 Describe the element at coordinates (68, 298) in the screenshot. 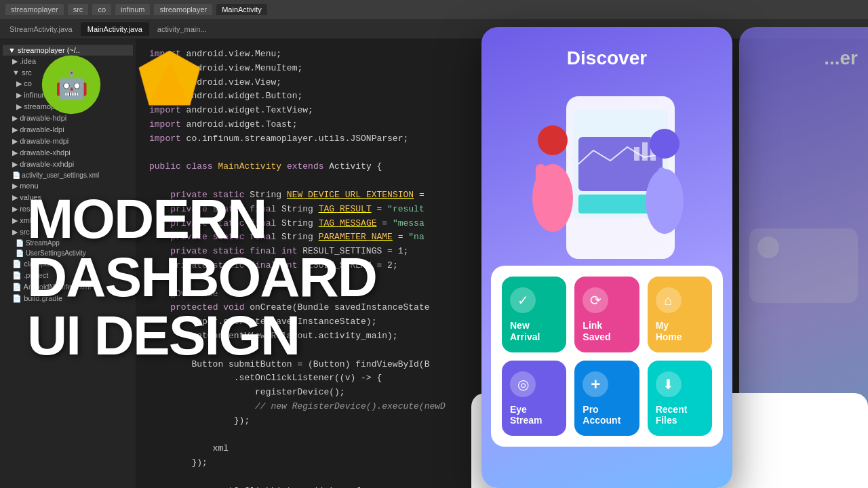

I see `sidebar-buildgradle: 📄 build.gradle` at that location.